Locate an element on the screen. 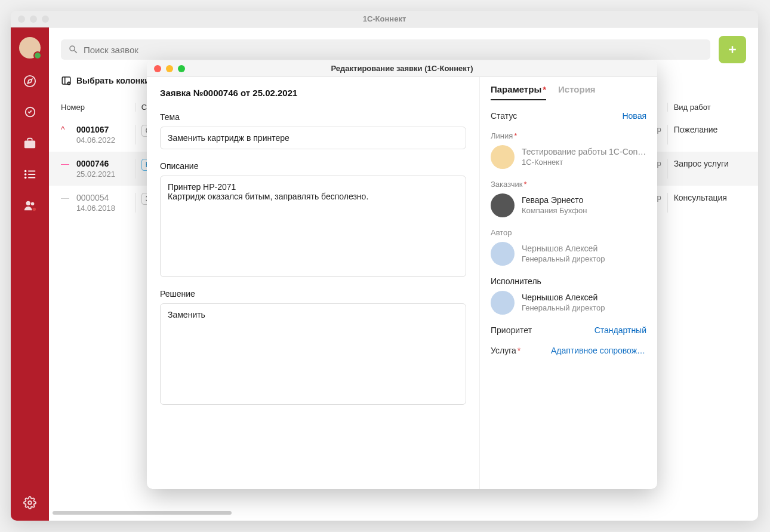  author-label: Автор is located at coordinates (568, 233).